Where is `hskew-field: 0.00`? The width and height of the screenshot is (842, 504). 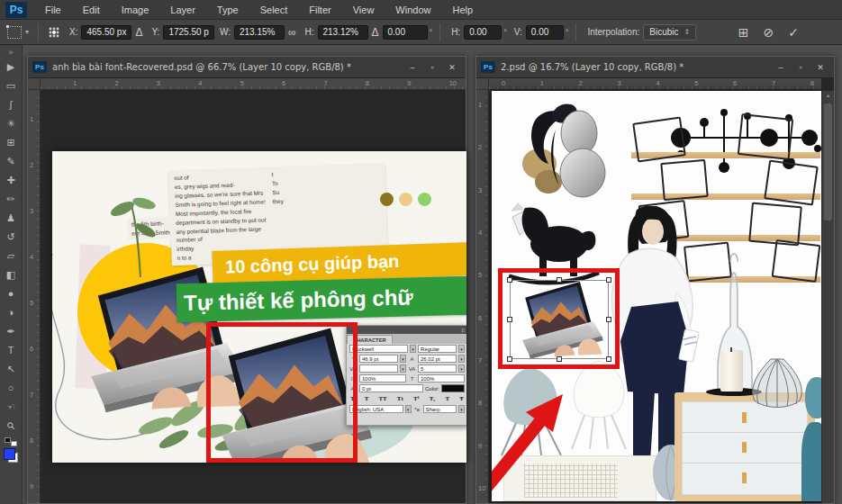 hskew-field: 0.00 is located at coordinates (483, 32).